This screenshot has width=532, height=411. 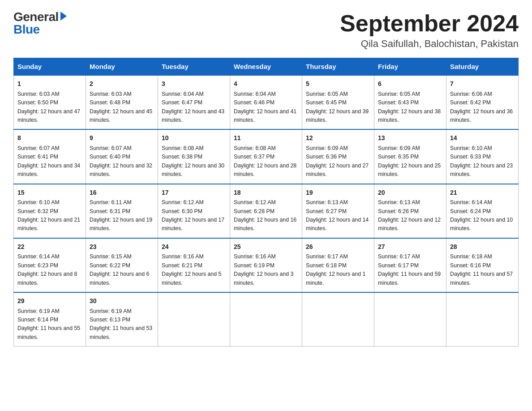 What do you see at coordinates (410, 67) in the screenshot?
I see `weekday-header-friday: Friday` at bounding box center [410, 67].